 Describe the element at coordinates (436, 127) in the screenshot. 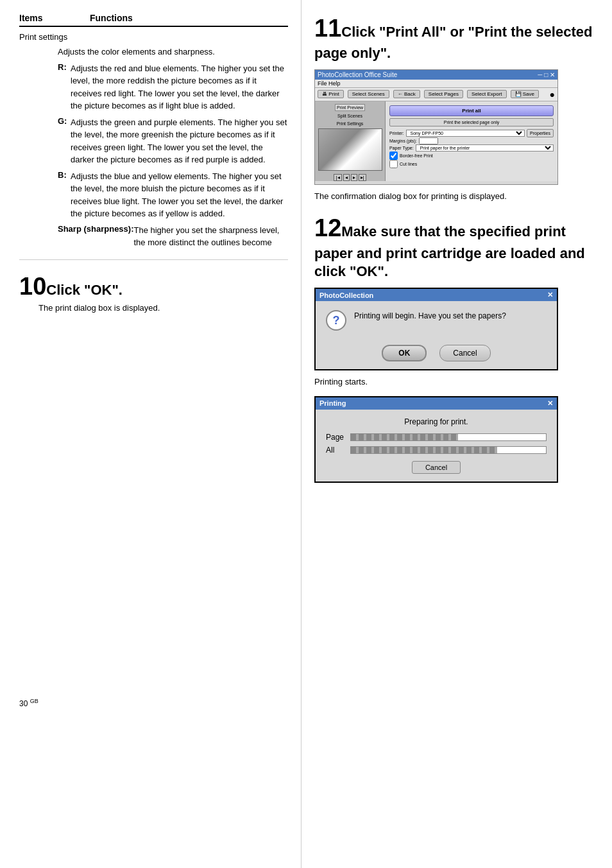

I see `screenshot-print-dialog: PhotoCollection Office Suite ─ □ ✕ File …` at that location.